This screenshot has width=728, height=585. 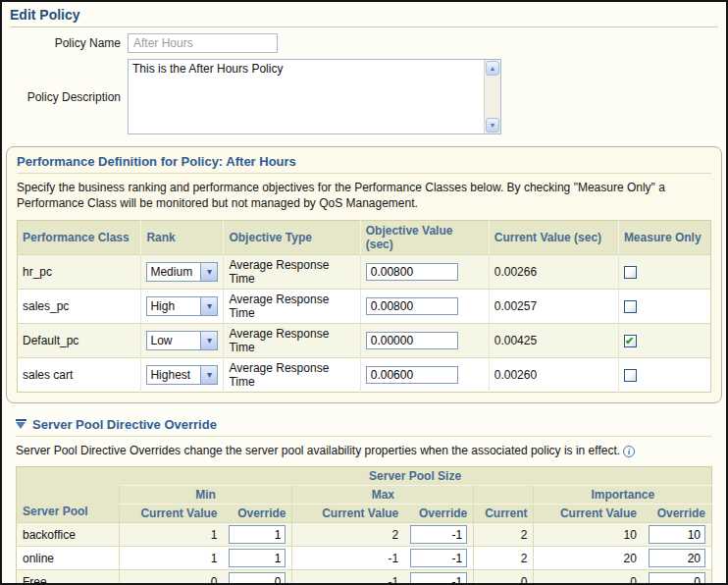 What do you see at coordinates (553, 238) in the screenshot?
I see `col-header-current-value: Current Value (sec)` at bounding box center [553, 238].